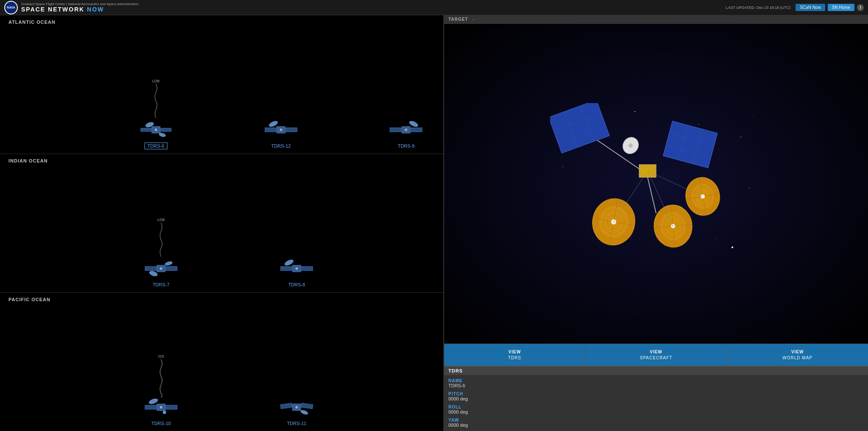 The width and height of the screenshot is (868, 431). Describe the element at coordinates (656, 423) in the screenshot. I see `tdrs-yaw-row: YAW 0000 deg` at that location.